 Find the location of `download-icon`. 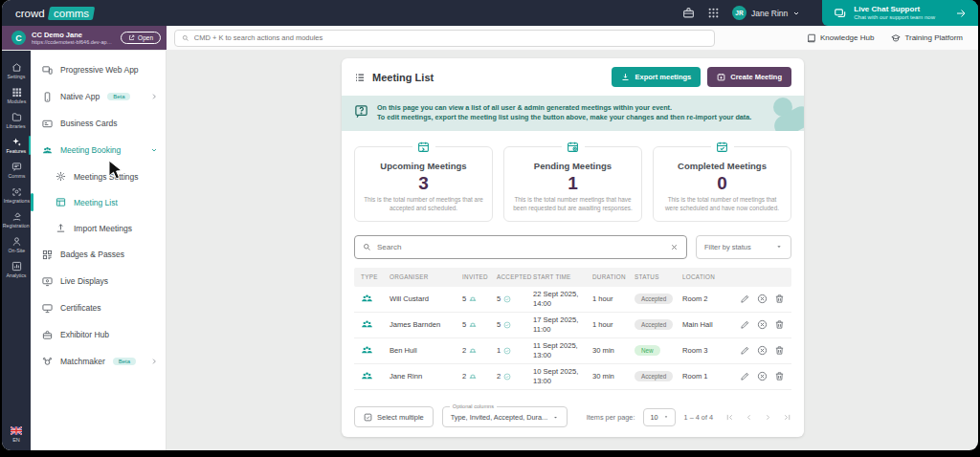

download-icon is located at coordinates (626, 76).